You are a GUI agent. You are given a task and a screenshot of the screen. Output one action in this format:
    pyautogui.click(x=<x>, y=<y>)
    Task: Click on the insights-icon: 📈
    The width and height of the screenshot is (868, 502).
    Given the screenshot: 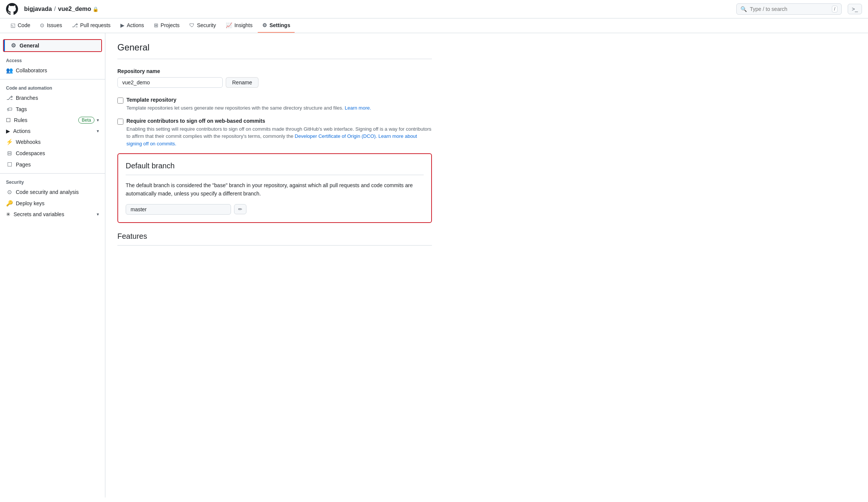 What is the action you would take?
    pyautogui.click(x=229, y=25)
    